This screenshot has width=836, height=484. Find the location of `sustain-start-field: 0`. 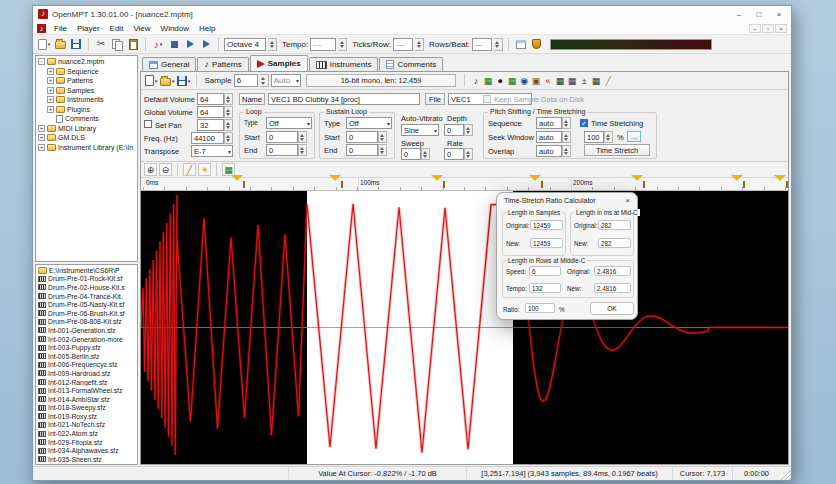

sustain-start-field: 0 is located at coordinates (362, 137).